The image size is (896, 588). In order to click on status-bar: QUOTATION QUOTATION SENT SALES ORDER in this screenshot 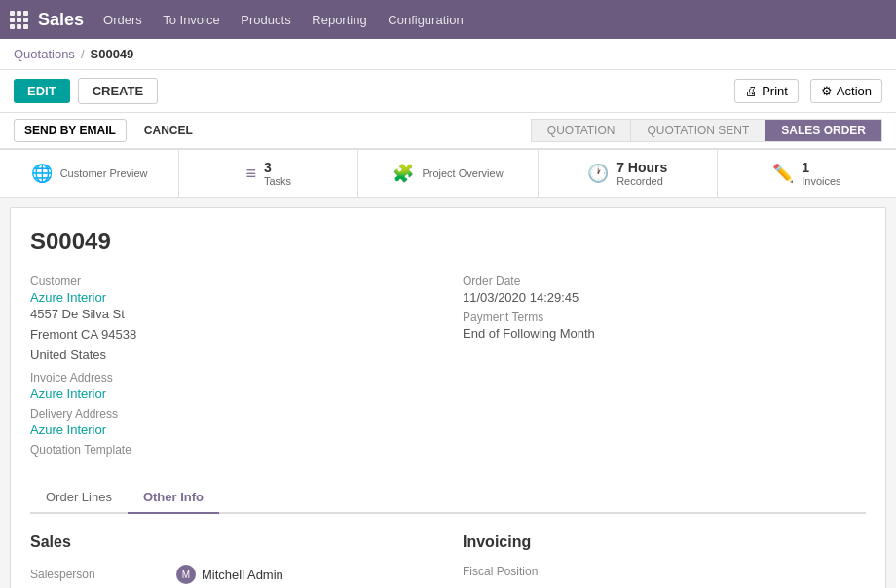, I will do `click(707, 130)`.